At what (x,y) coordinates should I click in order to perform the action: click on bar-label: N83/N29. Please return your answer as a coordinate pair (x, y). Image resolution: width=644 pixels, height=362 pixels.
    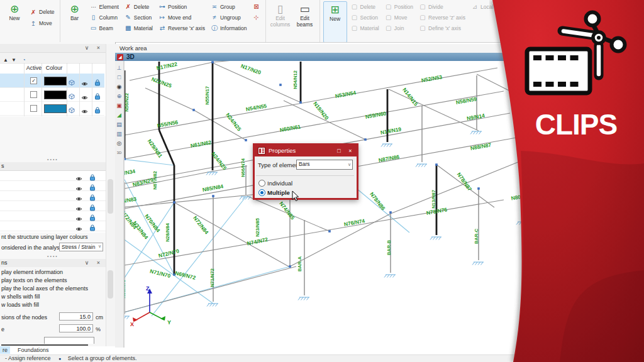
    Looking at the image, I should click on (143, 182).